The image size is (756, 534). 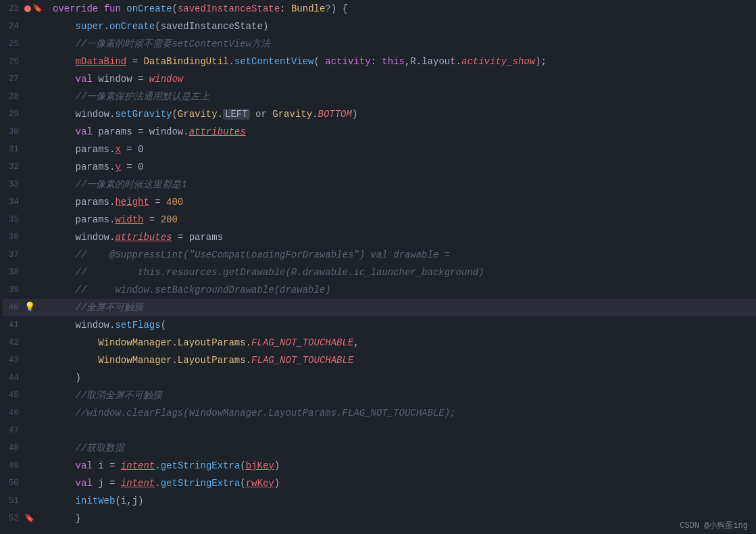 What do you see at coordinates (380, 167) in the screenshot?
I see `line-wrapper: 32 params.y = 0` at bounding box center [380, 167].